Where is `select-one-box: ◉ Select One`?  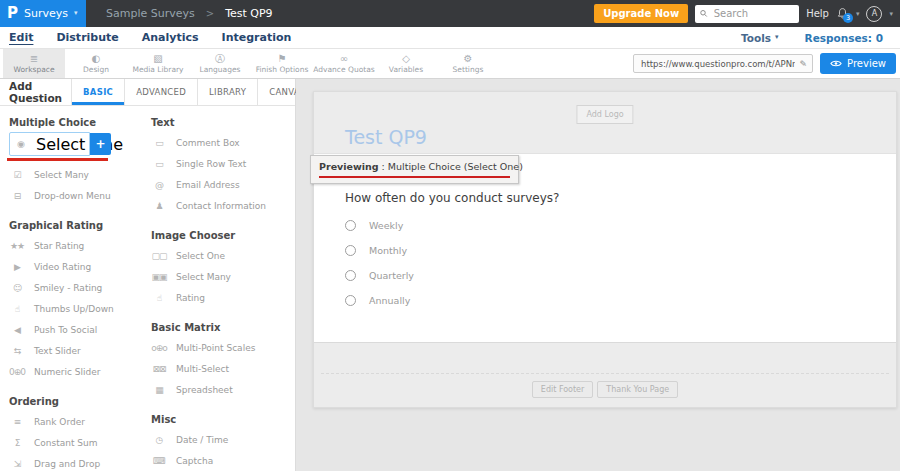
select-one-box: ◉ Select One is located at coordinates (50, 144).